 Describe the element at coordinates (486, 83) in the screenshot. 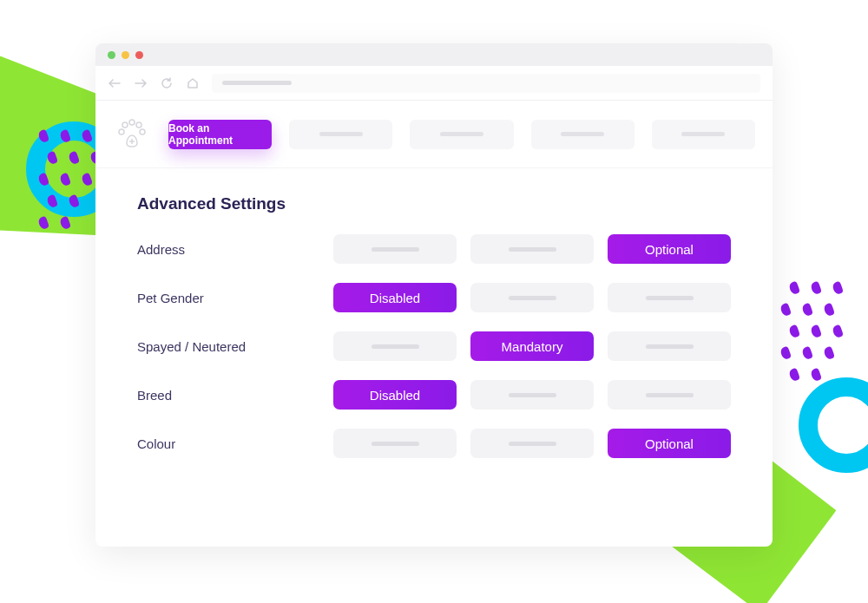

I see `url-input` at that location.